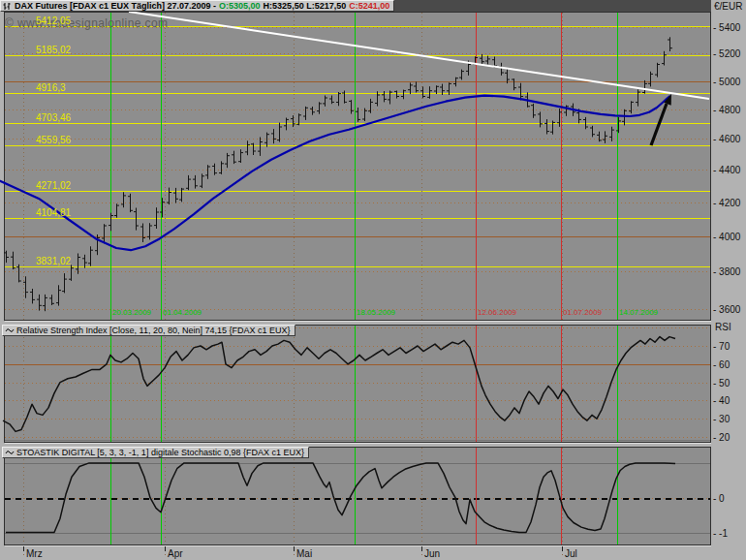 The width and height of the screenshot is (746, 560). Describe the element at coordinates (53, 21) in the screenshot. I see `level-label: 5412,05` at that location.